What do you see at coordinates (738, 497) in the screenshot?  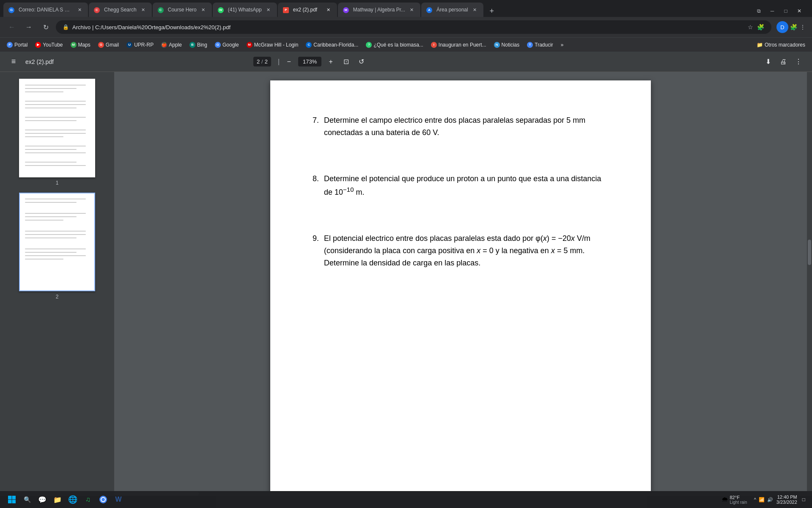 I see `weather-temp: 82°F` at bounding box center [738, 497].